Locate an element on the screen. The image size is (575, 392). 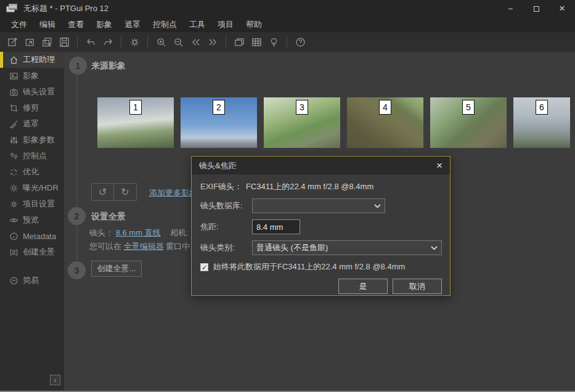
sidebar-item-image-parameters: 影象参数 is located at coordinates (32, 140).